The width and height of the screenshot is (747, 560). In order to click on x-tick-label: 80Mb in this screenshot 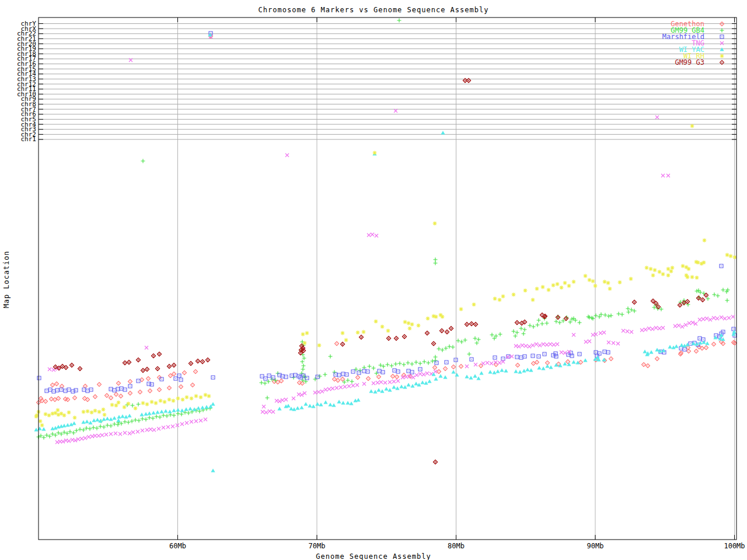, I will do `click(456, 546)`.